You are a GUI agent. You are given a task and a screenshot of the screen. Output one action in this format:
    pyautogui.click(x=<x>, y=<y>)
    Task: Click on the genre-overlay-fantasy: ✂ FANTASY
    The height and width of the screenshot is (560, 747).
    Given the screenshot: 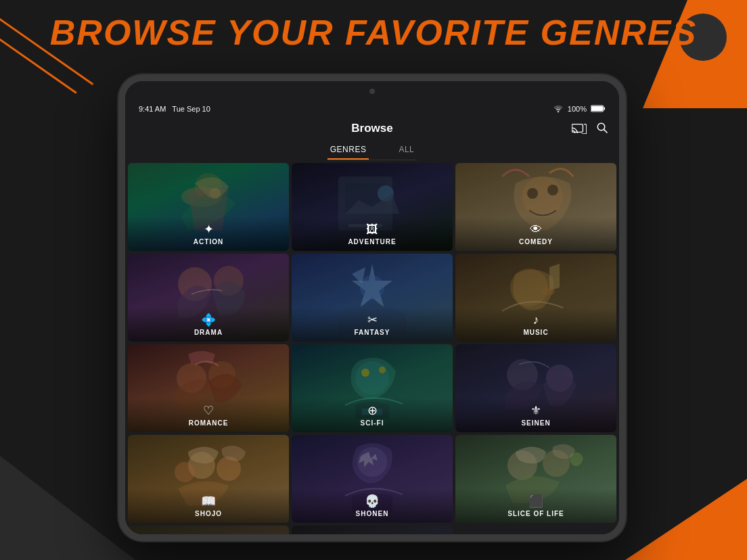 What is the action you would take?
    pyautogui.click(x=372, y=325)
    